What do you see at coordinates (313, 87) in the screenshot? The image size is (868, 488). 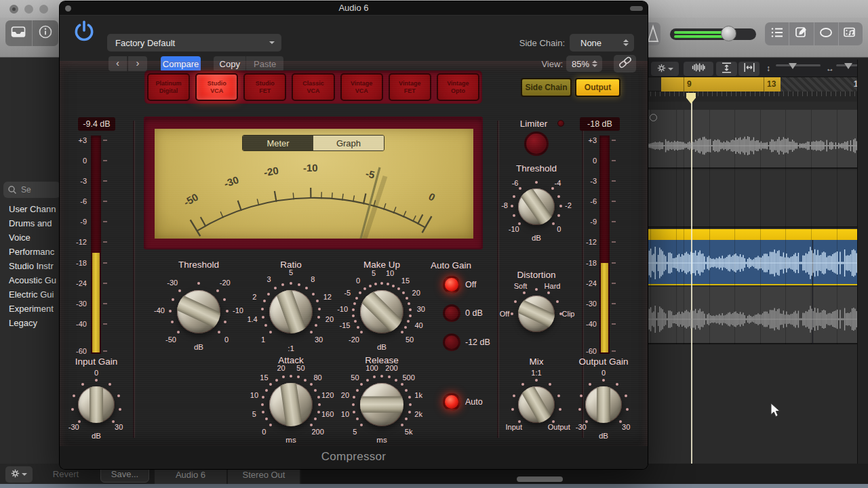 I see `circuit-classic-vca: ClassicVCA` at bounding box center [313, 87].